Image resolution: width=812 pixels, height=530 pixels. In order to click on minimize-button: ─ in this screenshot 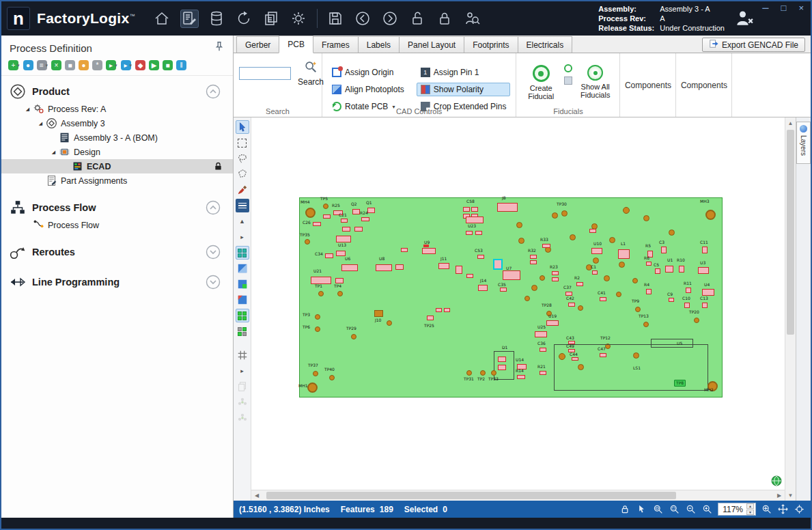, I will do `click(765, 8)`.